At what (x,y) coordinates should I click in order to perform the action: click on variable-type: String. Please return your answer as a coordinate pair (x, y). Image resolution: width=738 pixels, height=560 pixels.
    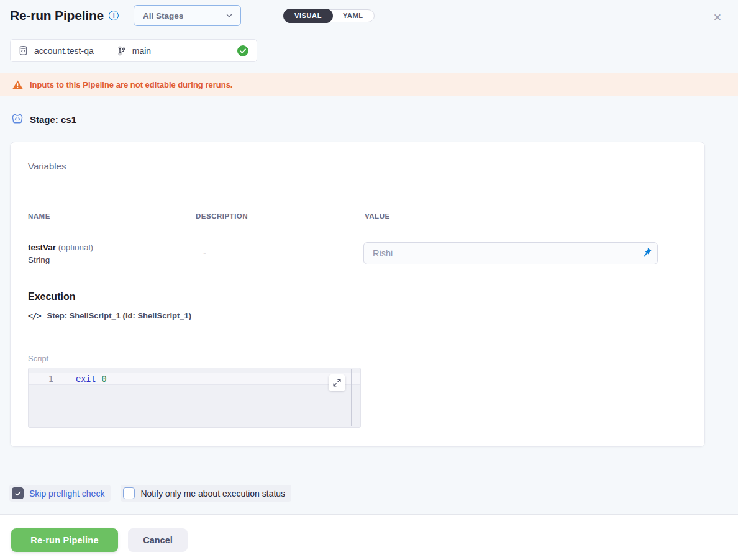
    Looking at the image, I should click on (61, 260).